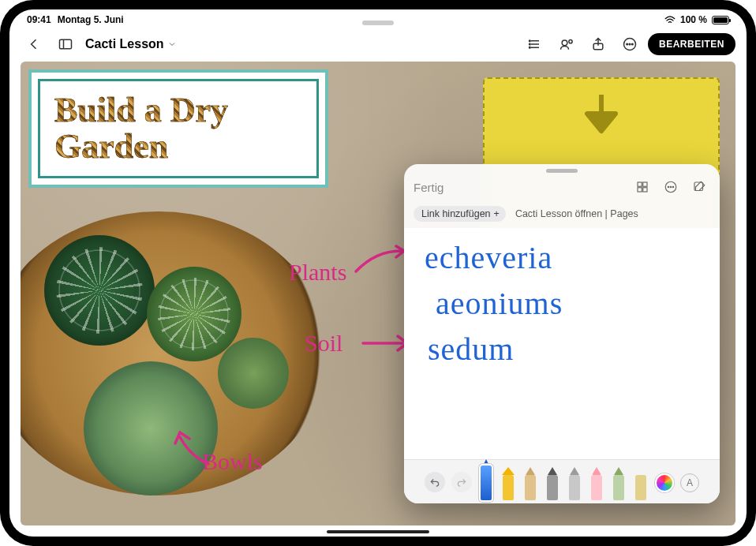 The width and height of the screenshot is (756, 546). Describe the element at coordinates (253, 373) in the screenshot. I see `photo-succulent` at that location.